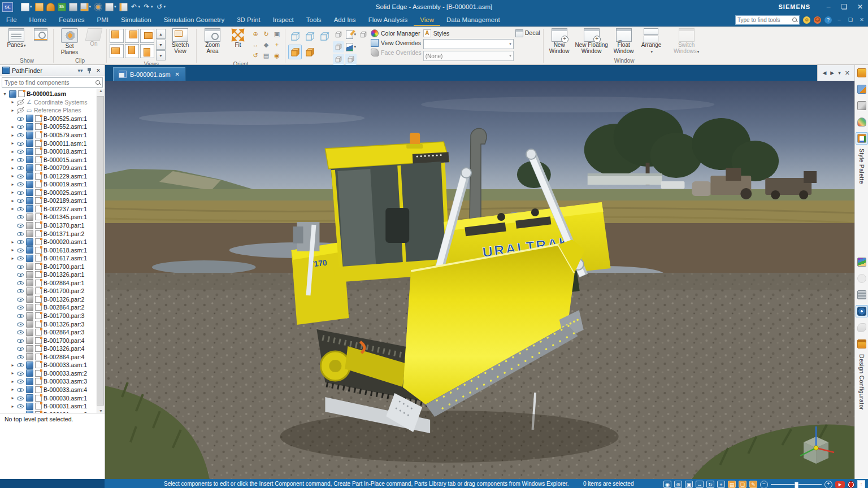  What do you see at coordinates (266, 55) in the screenshot?
I see `previous-view-icon: ▤` at bounding box center [266, 55].